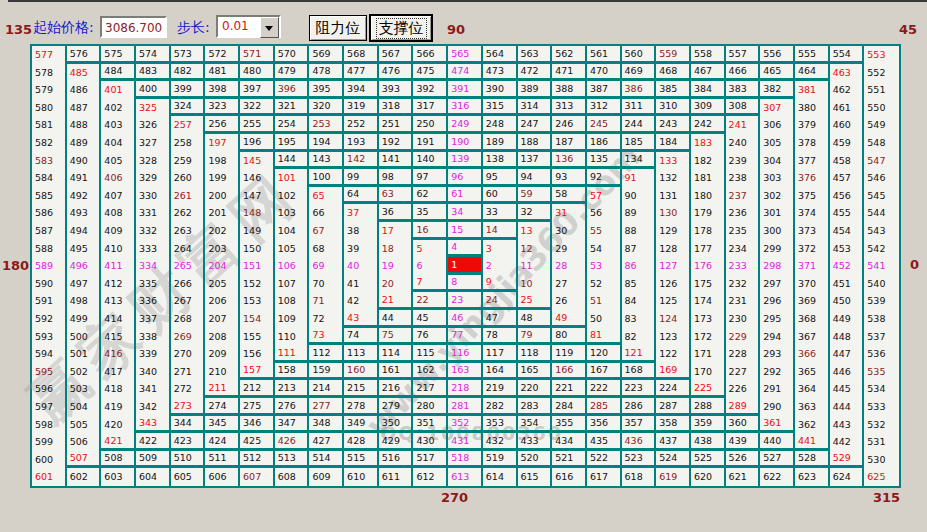  I want to click on grid-cell: 558, so click(708, 55).